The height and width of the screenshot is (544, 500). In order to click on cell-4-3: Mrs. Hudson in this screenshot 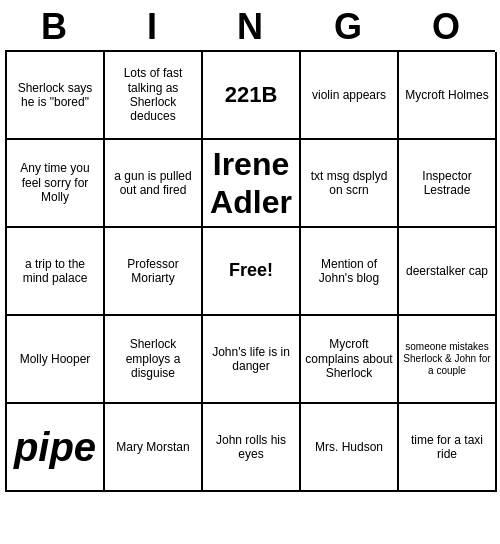, I will do `click(350, 448)`.